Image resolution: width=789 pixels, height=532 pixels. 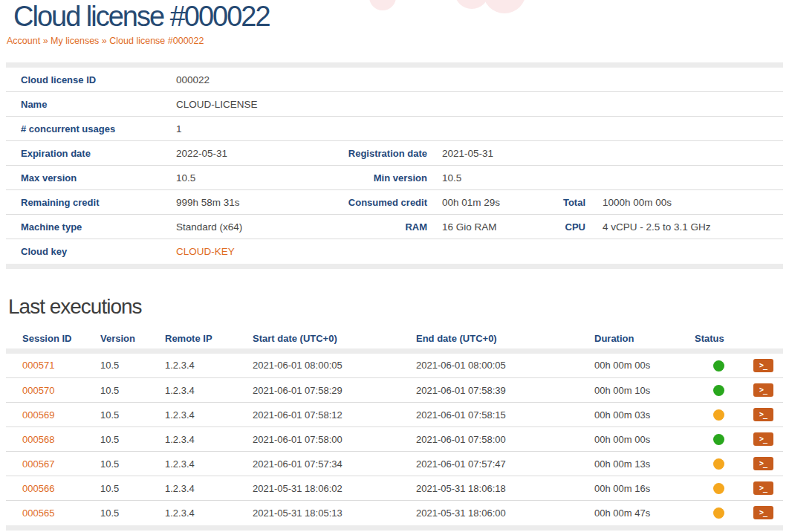 What do you see at coordinates (39, 366) in the screenshot?
I see `session-link: 000571` at bounding box center [39, 366].